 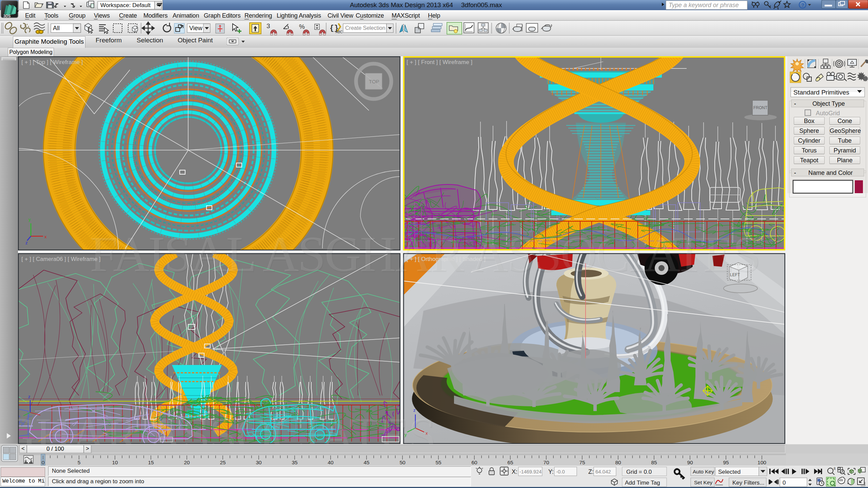 What do you see at coordinates (748, 483) in the screenshot?
I see `svg-text: Key Filters...` at bounding box center [748, 483].